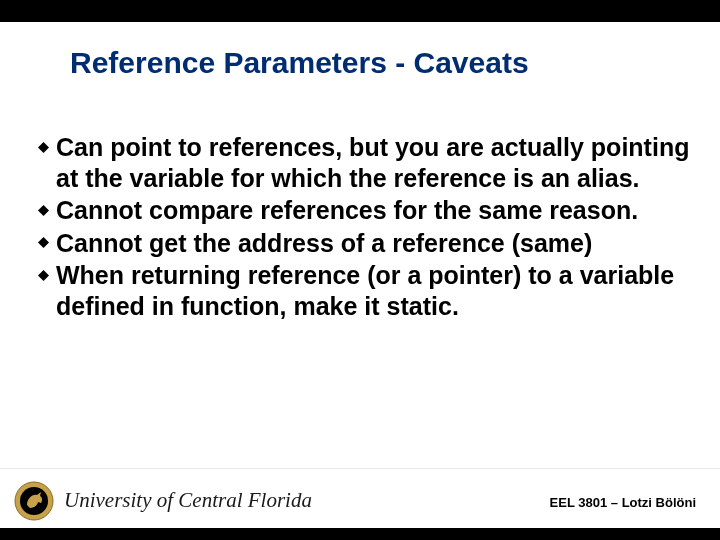 The image size is (720, 540). Describe the element at coordinates (360, 534) in the screenshot. I see `bottom-black-bar` at that location.